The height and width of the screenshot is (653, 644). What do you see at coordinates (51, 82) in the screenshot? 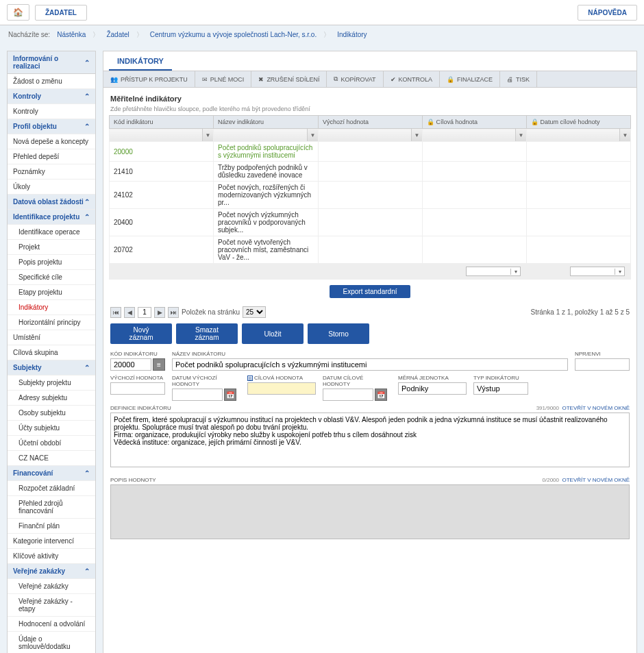
I see `sidebar-item: Žádost o změnu` at bounding box center [51, 82].